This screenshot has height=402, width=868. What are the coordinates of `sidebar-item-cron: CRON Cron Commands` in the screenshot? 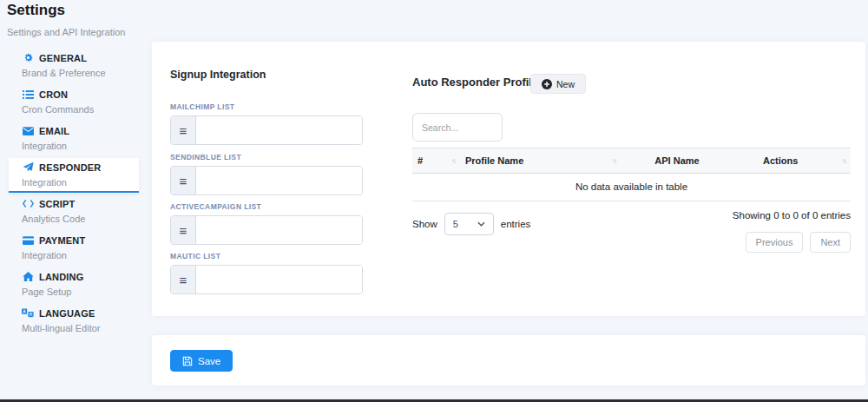 It's located at (73, 103).